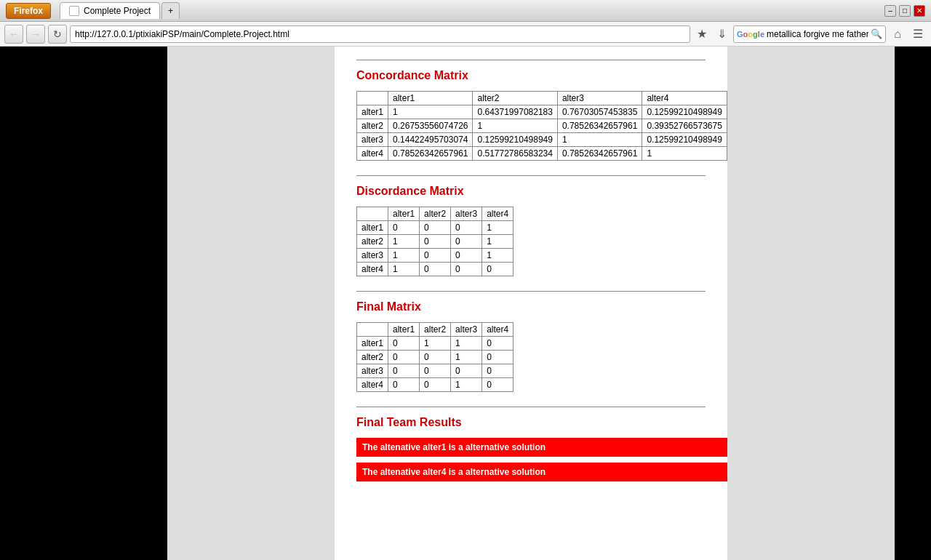 This screenshot has height=560, width=931. What do you see at coordinates (435, 358) in the screenshot?
I see `table-row: alter2 0 0 1 0` at bounding box center [435, 358].